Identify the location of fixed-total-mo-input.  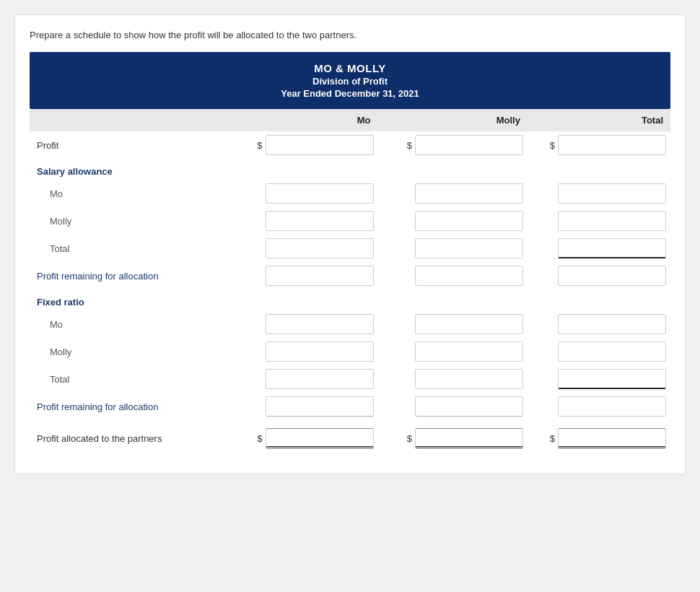
(320, 379).